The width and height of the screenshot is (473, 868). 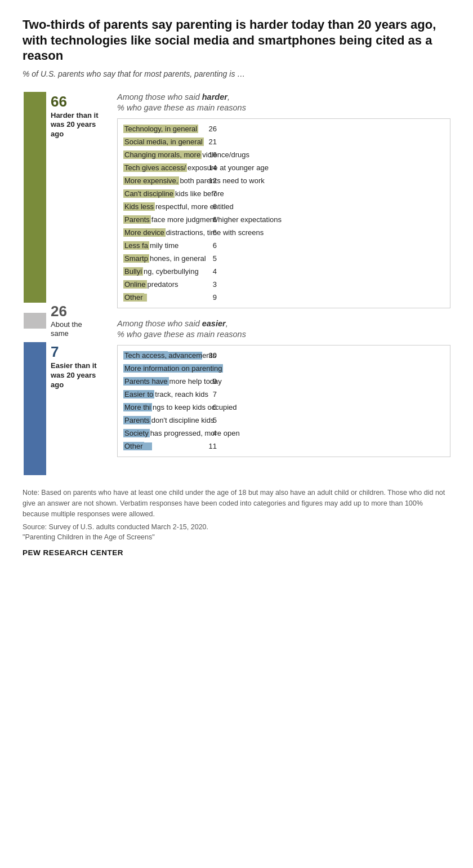 What do you see at coordinates (35, 197) in the screenshot?
I see `harder-bar-rect` at bounding box center [35, 197].